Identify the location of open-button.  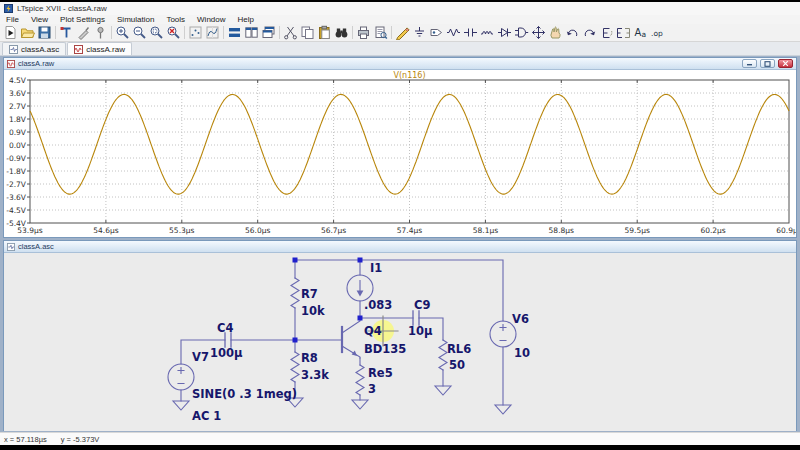
(28, 33).